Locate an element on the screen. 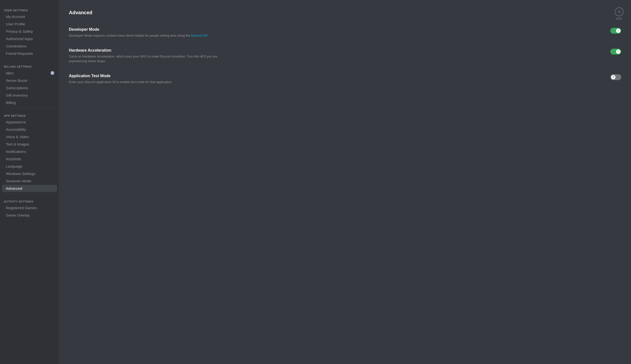 This screenshot has height=364, width=631. sidebar-item-label-nitro: Nitro is located at coordinates (10, 73).